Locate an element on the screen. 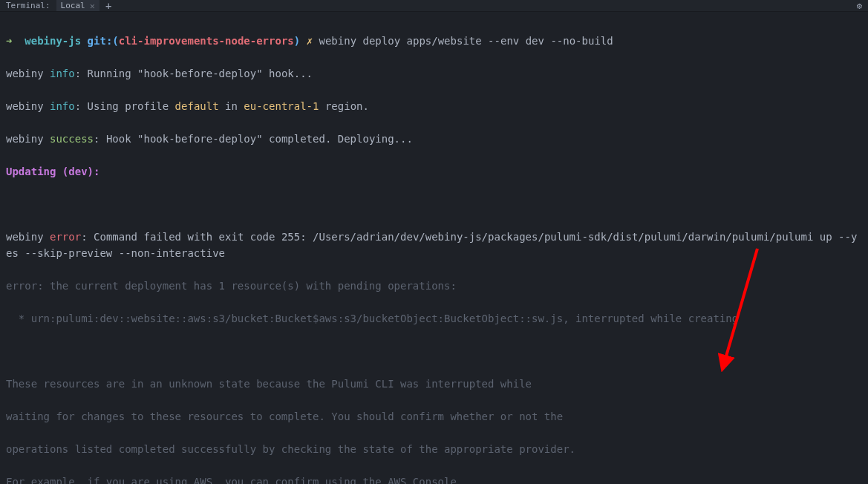 The height and width of the screenshot is (484, 868). dimmed-line: These resources are in an unknown state … is located at coordinates (434, 384).